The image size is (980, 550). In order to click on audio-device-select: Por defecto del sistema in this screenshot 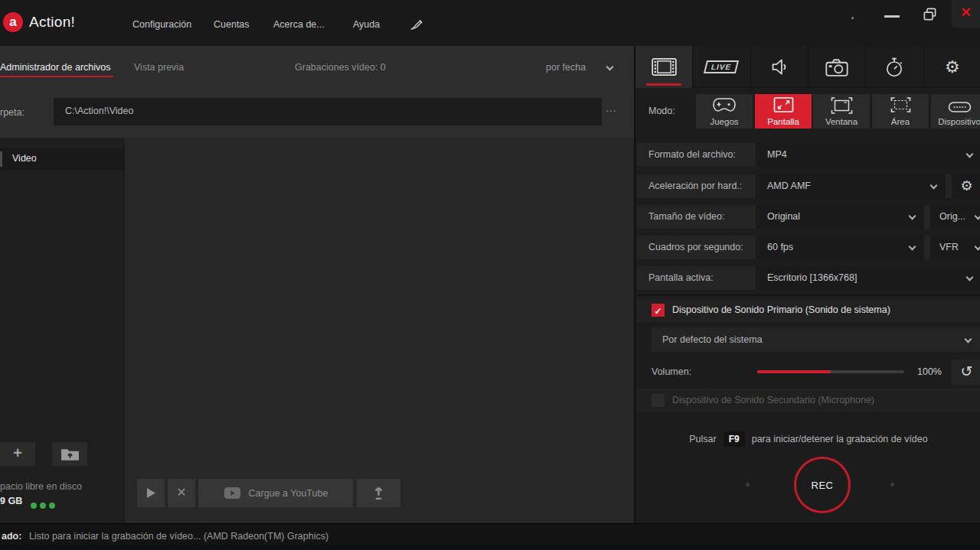, I will do `click(816, 340)`.